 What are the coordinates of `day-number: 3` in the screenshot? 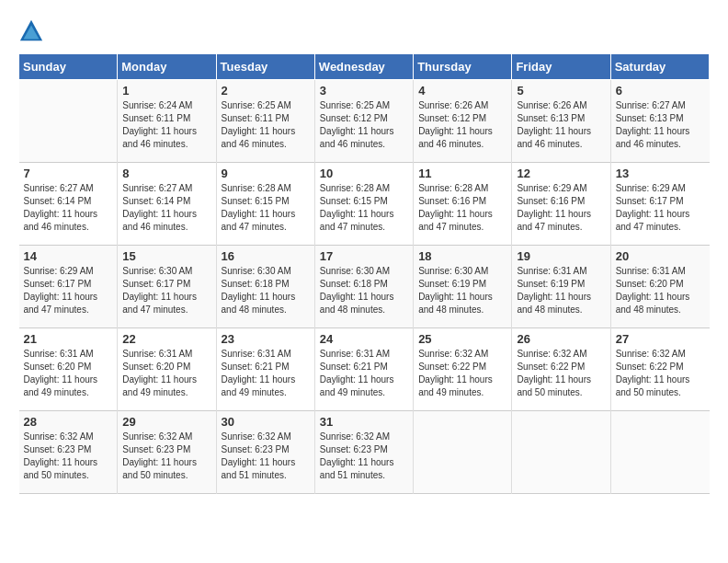 It's located at (364, 90).